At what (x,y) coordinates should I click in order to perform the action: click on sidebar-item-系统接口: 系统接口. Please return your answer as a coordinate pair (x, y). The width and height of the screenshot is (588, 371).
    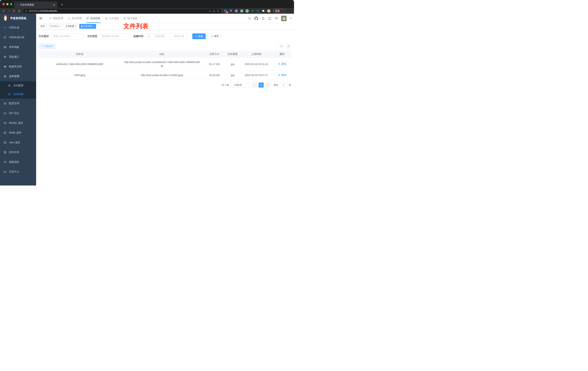
    Looking at the image, I should click on (18, 57).